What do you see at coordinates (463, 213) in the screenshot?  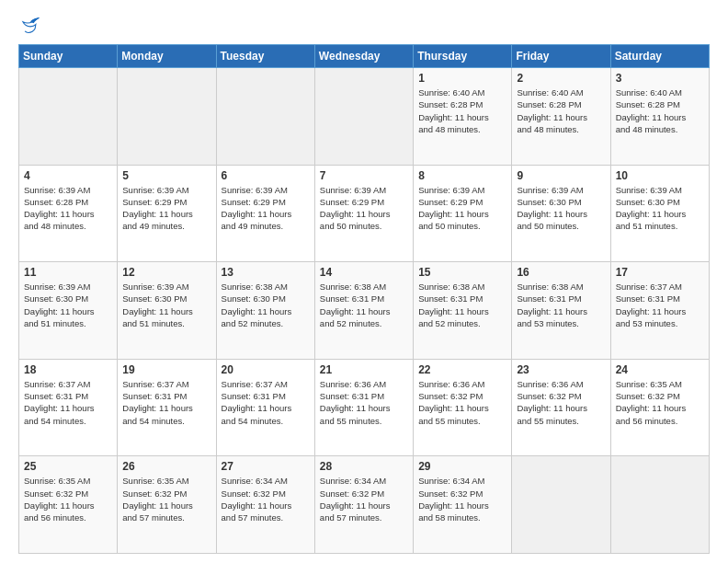 I see `calendar-cell: 8Sunrise: 6:39 AMSunset: 6:29 PMDaylight…` at bounding box center [463, 213].